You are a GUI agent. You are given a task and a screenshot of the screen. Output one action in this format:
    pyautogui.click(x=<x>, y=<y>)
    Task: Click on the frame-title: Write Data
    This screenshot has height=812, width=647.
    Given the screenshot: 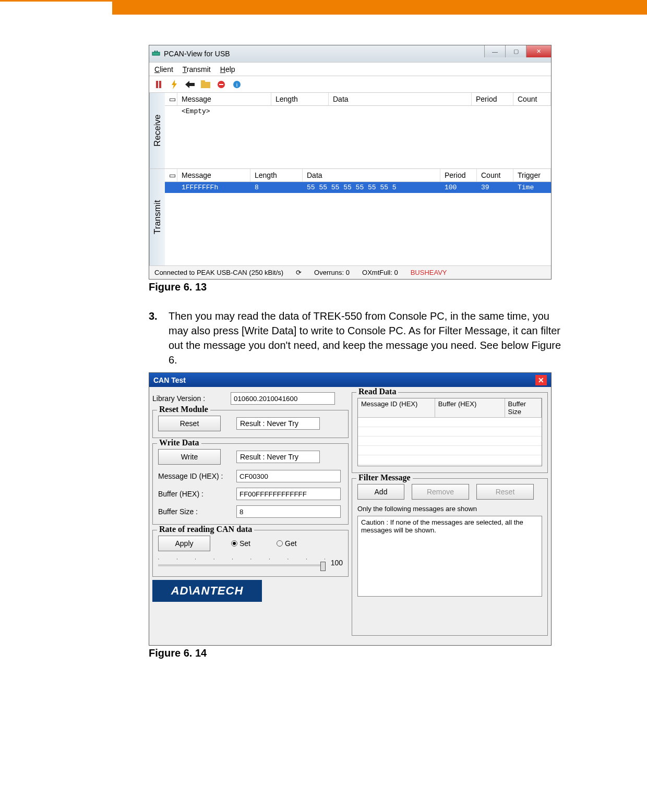 What is the action you would take?
    pyautogui.click(x=179, y=443)
    